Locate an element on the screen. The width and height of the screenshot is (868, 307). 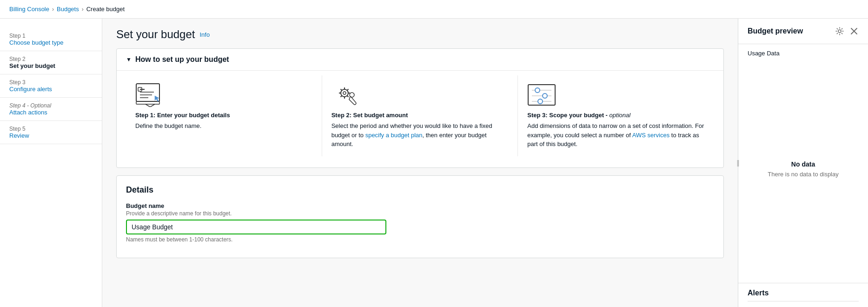
how-to-step-1-desc: Define the budget name. is located at coordinates (224, 126).